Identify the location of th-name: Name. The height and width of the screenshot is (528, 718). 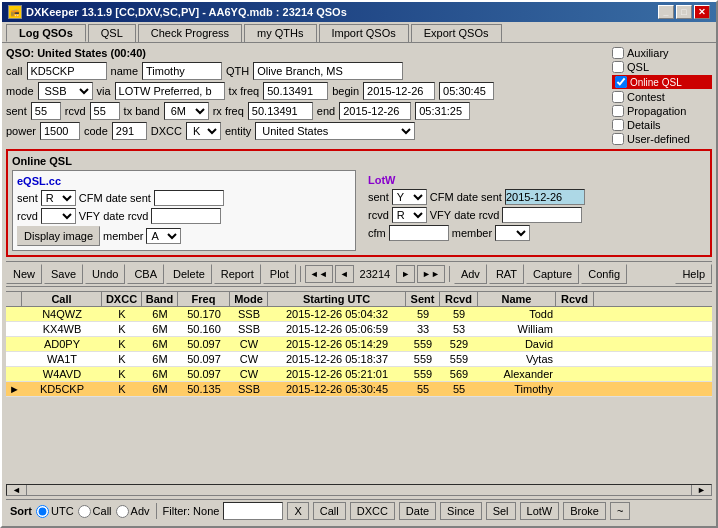
(517, 299).